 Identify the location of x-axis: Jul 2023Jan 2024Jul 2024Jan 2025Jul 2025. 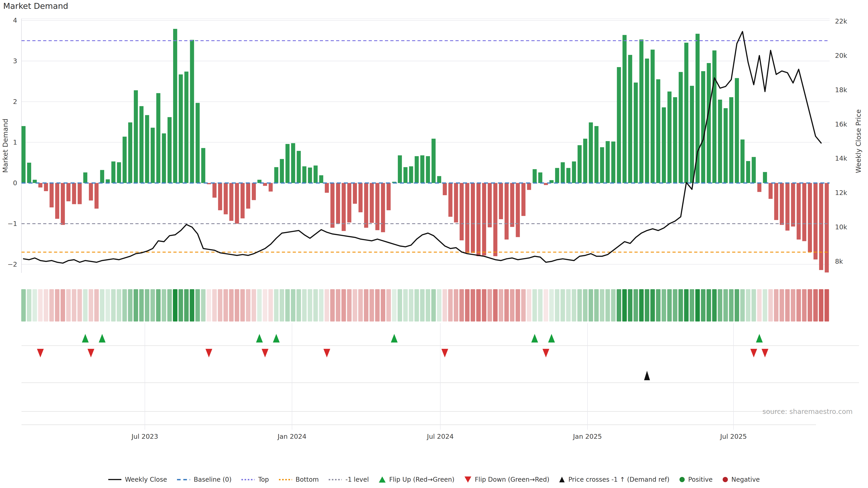
(439, 436).